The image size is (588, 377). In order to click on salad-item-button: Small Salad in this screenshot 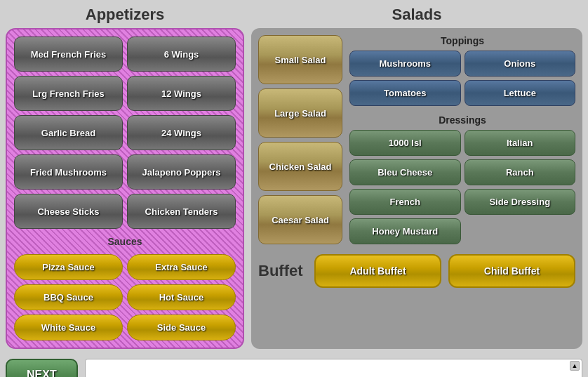, I will do `click(300, 60)`.